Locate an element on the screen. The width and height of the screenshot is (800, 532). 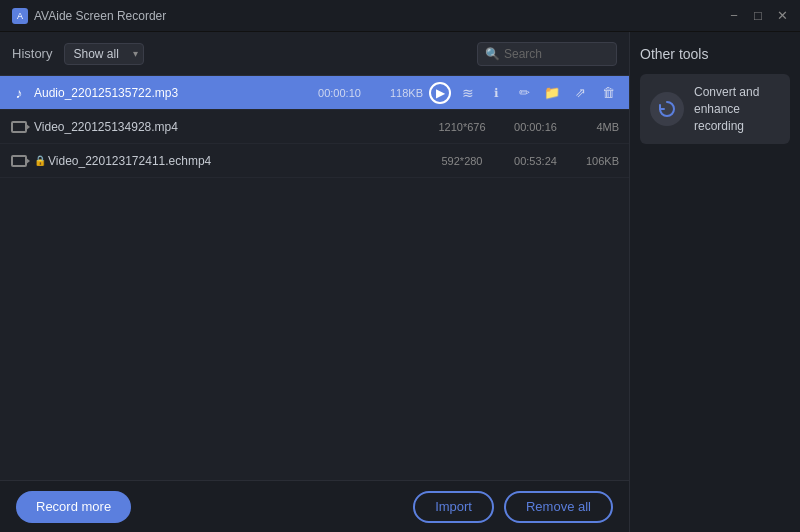
maximize-button: □ is located at coordinates (758, 16).